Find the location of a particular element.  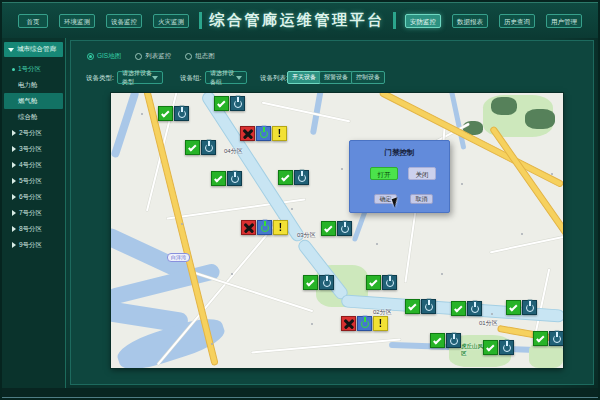

radio-config-diagram: 组态图 is located at coordinates (200, 56).